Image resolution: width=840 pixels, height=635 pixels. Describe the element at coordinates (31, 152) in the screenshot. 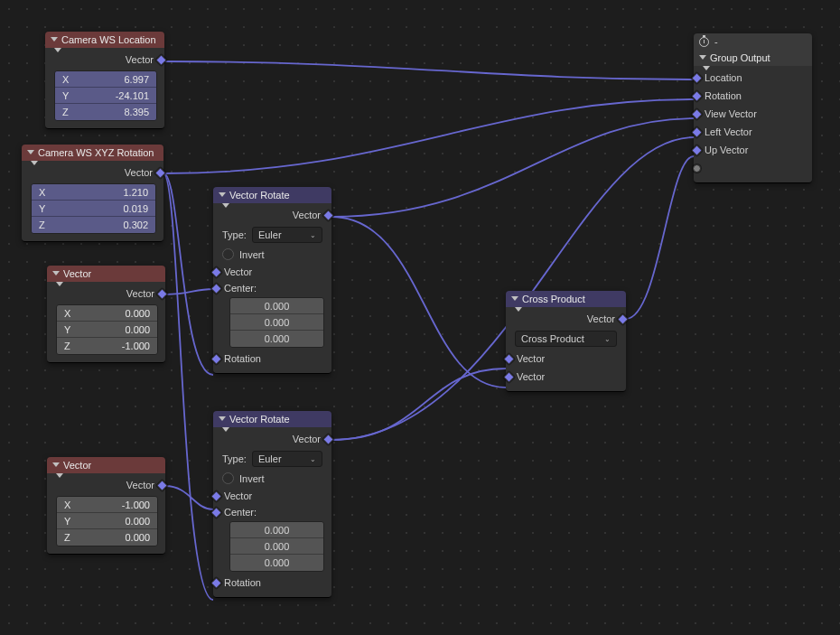

I see `chevron-down-icon` at that location.